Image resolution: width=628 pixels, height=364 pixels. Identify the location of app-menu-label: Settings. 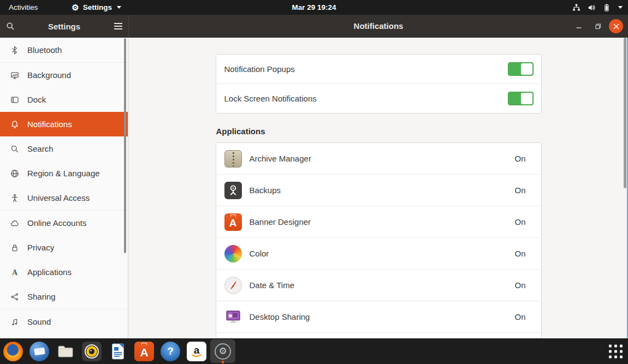
(97, 8).